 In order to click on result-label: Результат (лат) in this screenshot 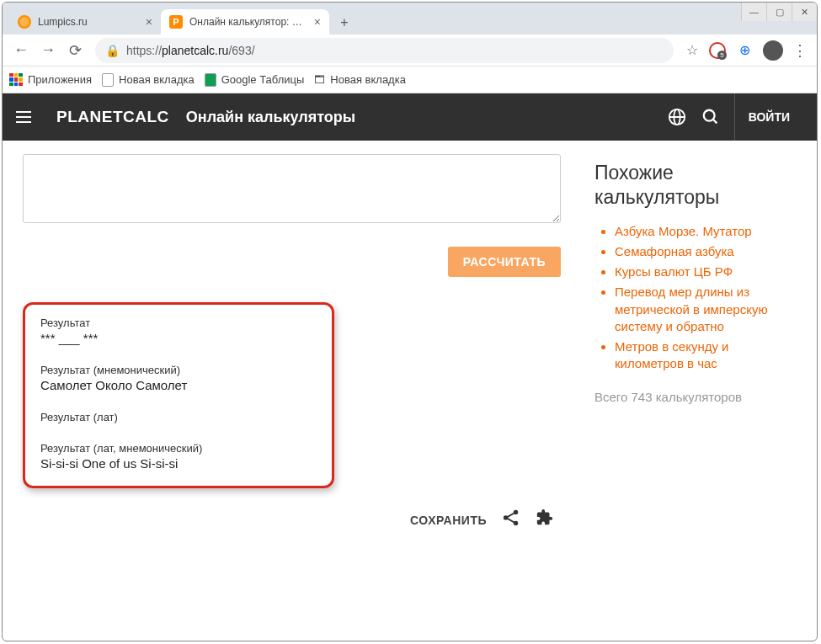, I will do `click(179, 418)`.